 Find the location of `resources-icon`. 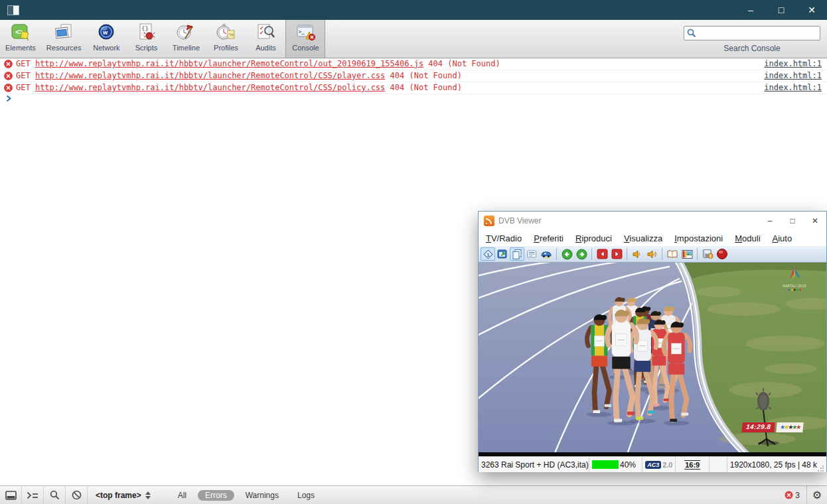

resources-icon is located at coordinates (64, 32).